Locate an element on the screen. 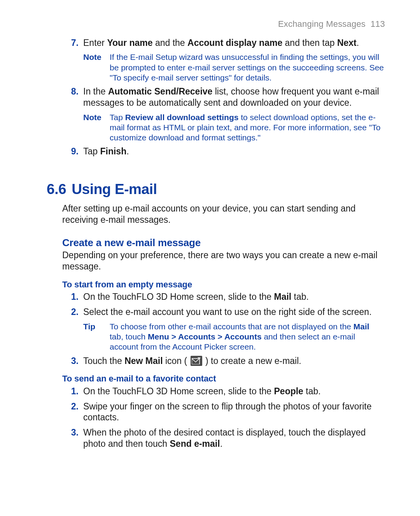  section-title: Using E-mail is located at coordinates (114, 189).